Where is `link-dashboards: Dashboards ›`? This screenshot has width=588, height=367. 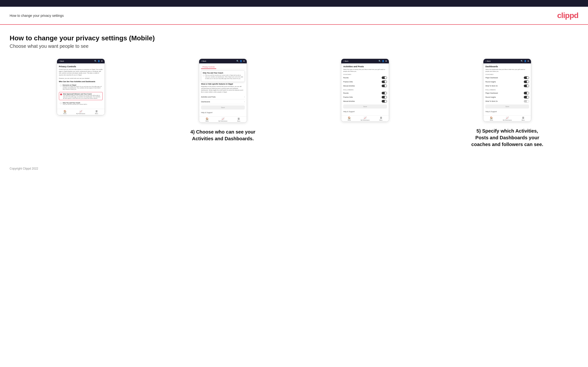 link-dashboards: Dashboards › is located at coordinates (223, 102).